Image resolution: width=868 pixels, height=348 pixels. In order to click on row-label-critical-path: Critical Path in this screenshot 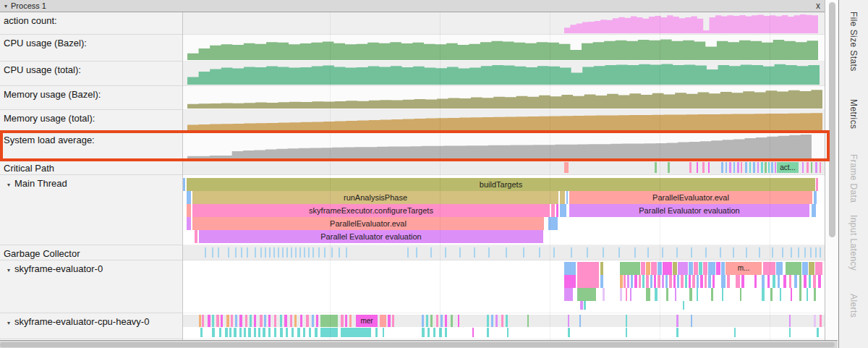, I will do `click(91, 168)`.